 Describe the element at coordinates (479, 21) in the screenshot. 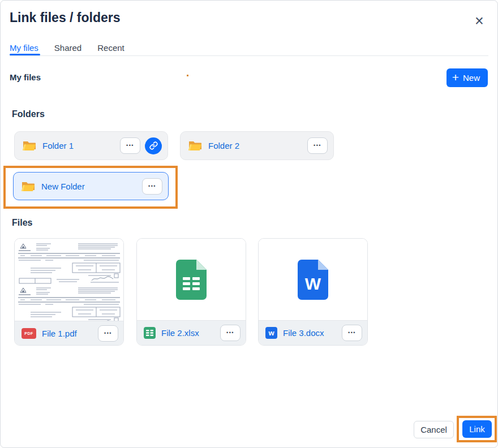

I see `close-icon: ×` at that location.